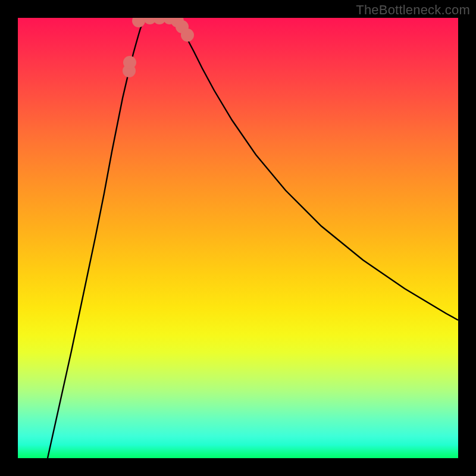  What do you see at coordinates (158, 48) in the screenshot?
I see `dot-cluster` at bounding box center [158, 48].